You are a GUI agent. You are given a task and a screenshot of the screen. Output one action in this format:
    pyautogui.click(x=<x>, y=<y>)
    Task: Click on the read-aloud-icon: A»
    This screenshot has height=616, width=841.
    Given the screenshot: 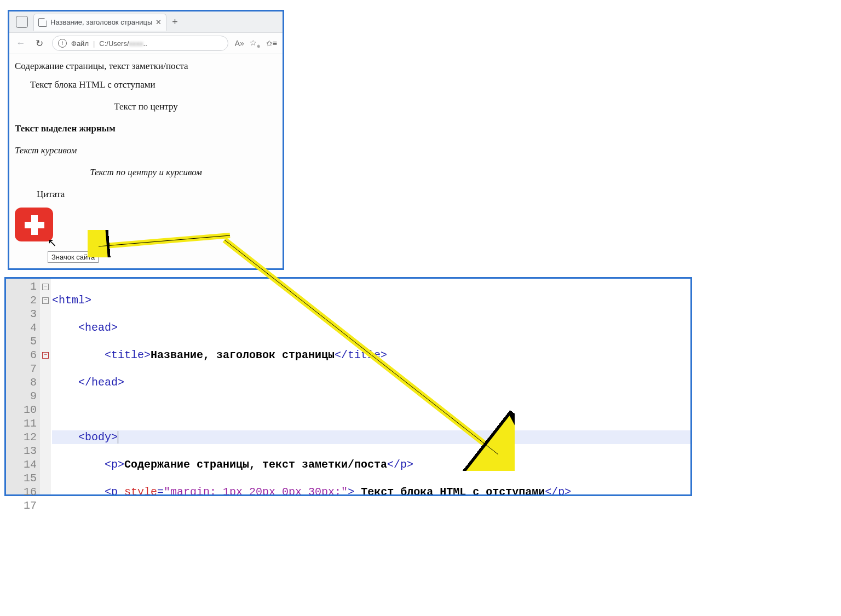 What is the action you would take?
    pyautogui.click(x=240, y=43)
    